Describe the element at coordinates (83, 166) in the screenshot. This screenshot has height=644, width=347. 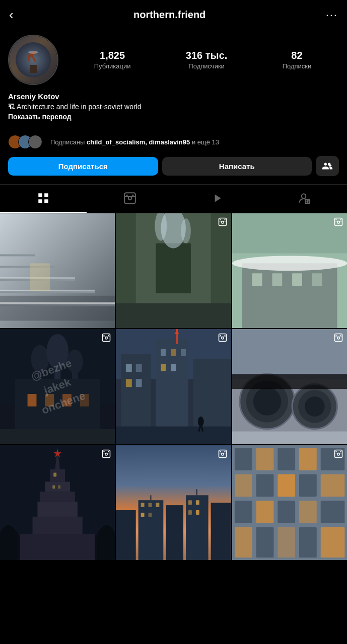
I see `subscribe-button: Подписаться` at that location.